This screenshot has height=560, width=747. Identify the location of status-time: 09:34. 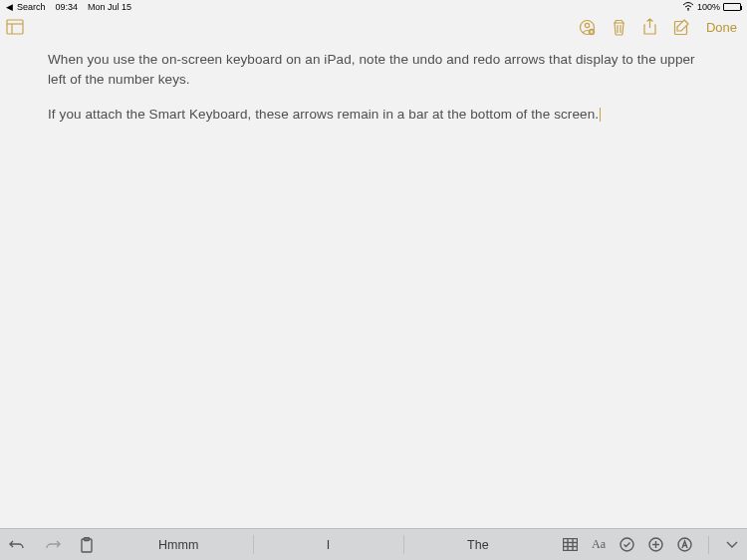
(68, 7).